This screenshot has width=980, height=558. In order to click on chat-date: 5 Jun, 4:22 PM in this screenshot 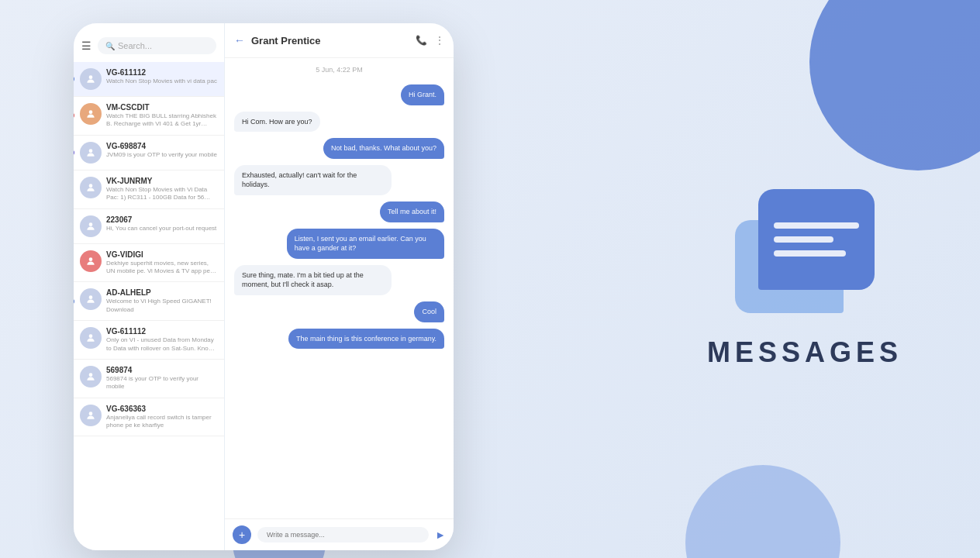, I will do `click(340, 68)`.